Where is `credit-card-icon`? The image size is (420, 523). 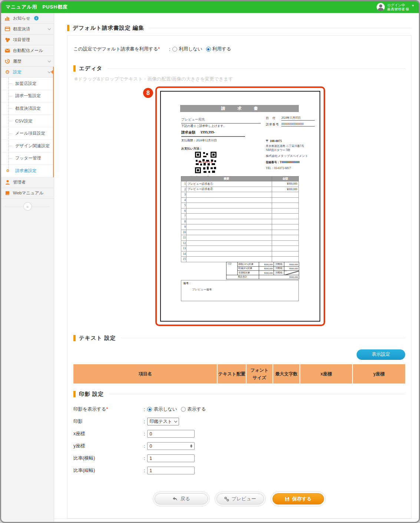 credit-card-icon is located at coordinates (7, 29).